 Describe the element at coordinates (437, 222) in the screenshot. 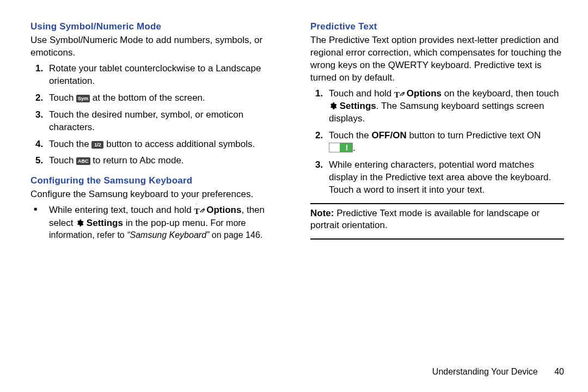

I see `note-block: Note: Predictive Text mode is available …` at that location.